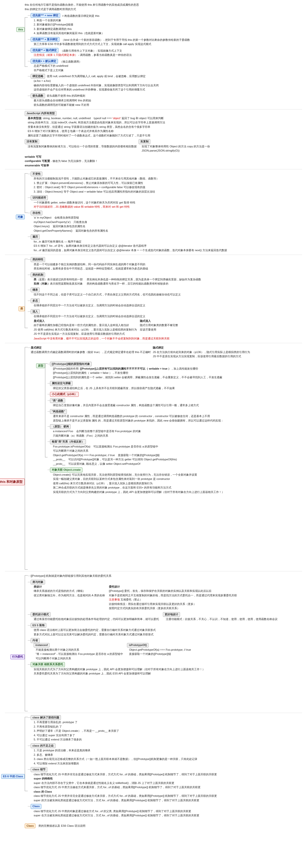  I want to click on implicit-binding-note: 注意情况（就算 1 只隐式绑定本身） - 调用函数，参看当前函数真是一种你的语法, so click(83, 55).